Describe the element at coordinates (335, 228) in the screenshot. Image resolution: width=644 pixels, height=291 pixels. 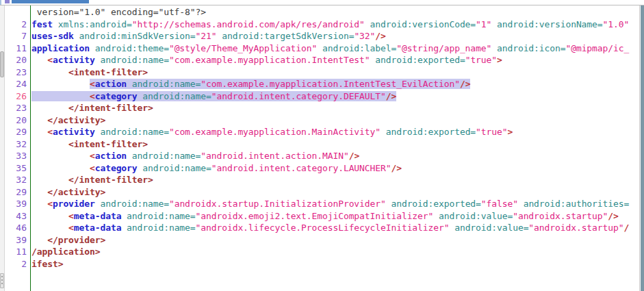
I see `code-line: <meta-data android:name="androidx.lifecy…` at that location.